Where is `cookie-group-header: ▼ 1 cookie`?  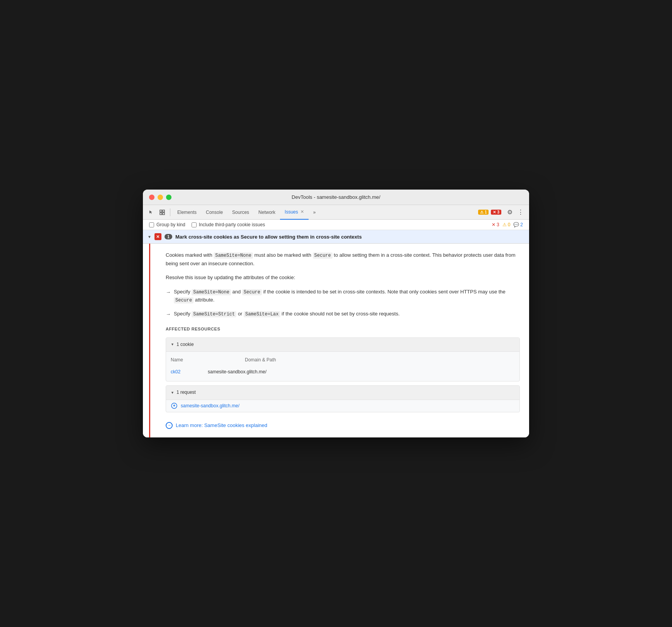 cookie-group-header: ▼ 1 cookie is located at coordinates (343, 345).